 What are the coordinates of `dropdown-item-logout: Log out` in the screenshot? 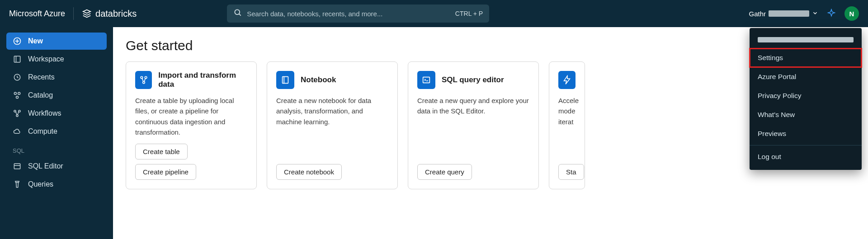 It's located at (806, 157).